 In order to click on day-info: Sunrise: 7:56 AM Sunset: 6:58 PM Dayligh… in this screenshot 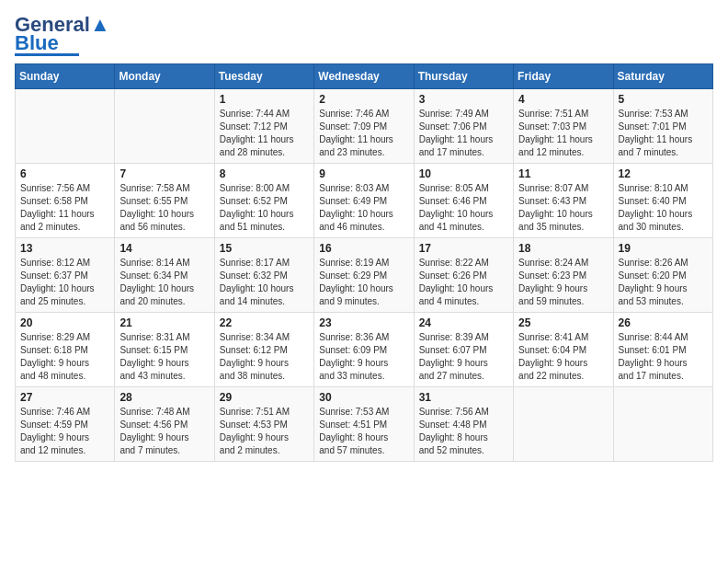, I will do `click(64, 208)`.